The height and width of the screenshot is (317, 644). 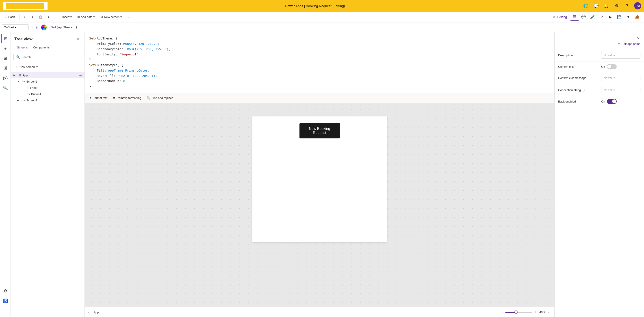 What do you see at coordinates (6, 311) in the screenshot?
I see `sidebar-more-icon: ···` at bounding box center [6, 311].